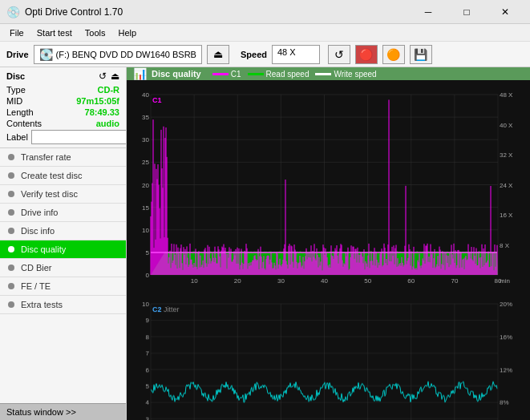 The width and height of the screenshot is (530, 420). Describe the element at coordinates (118, 55) in the screenshot. I see `drive-select: 💽 (F:) BENQ DVD DD DW1640 BSRB` at that location.